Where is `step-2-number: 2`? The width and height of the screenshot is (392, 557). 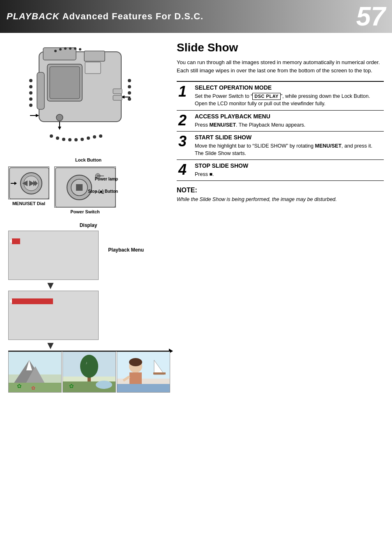
step-2-number: 2 is located at coordinates (185, 120).